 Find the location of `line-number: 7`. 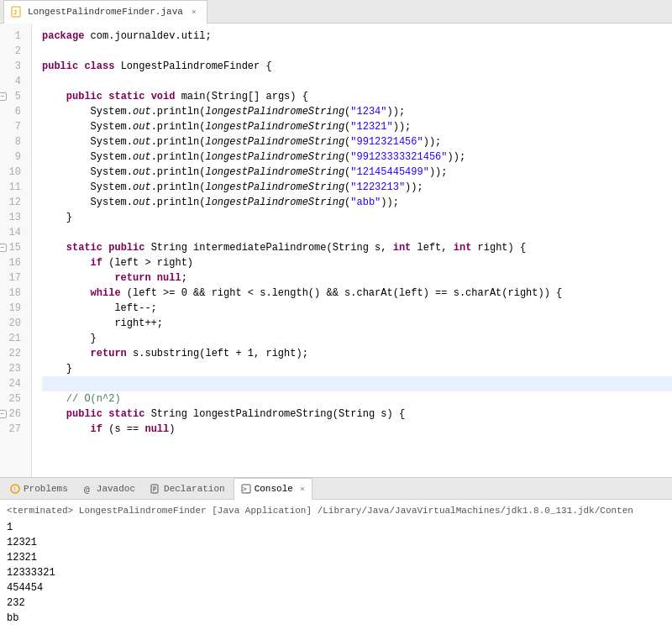

line-number: 7 is located at coordinates (13, 127).